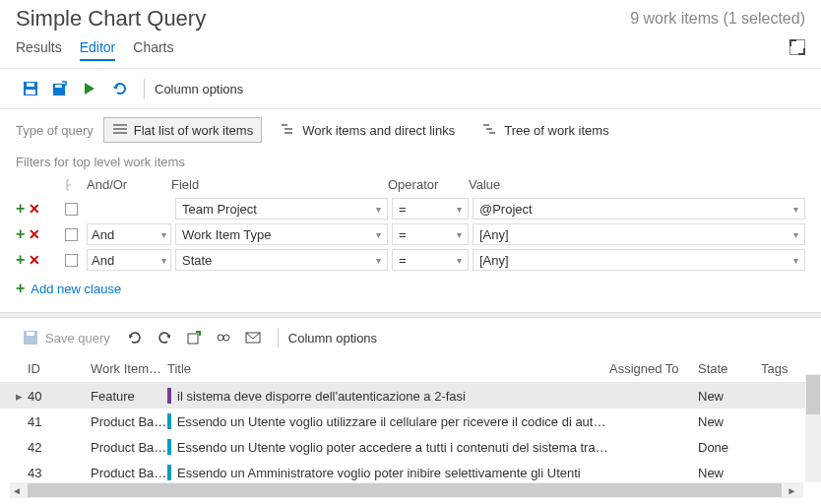 This screenshot has width=821, height=504. Describe the element at coordinates (223, 338) in the screenshot. I see `link-icon` at that location.